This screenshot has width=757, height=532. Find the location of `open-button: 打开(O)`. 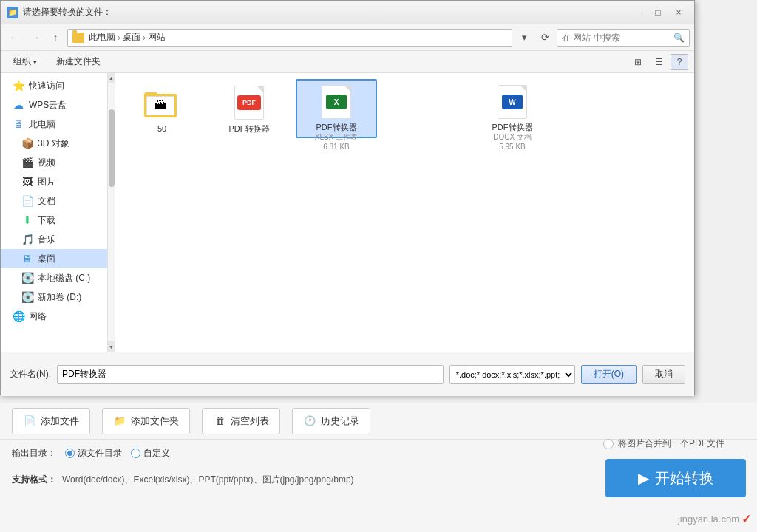

open-button: 打开(O) is located at coordinates (609, 375).